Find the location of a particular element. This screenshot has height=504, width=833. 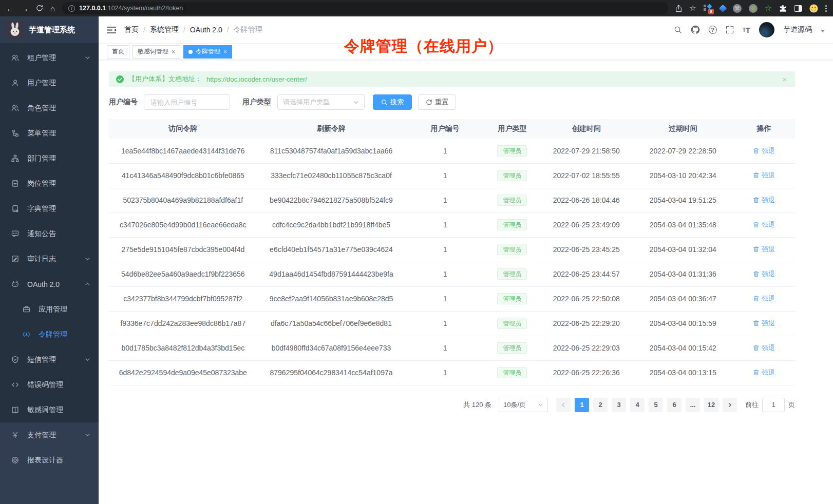

sidebar-fold-icon is located at coordinates (111, 30).